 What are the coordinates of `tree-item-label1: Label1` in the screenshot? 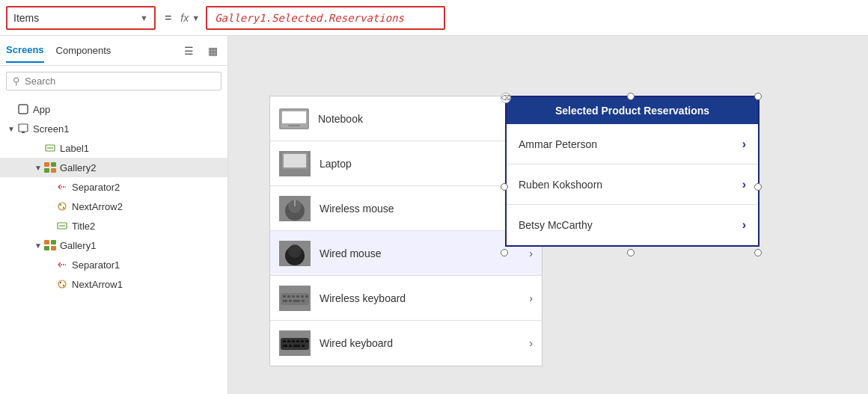 It's located at (114, 148).